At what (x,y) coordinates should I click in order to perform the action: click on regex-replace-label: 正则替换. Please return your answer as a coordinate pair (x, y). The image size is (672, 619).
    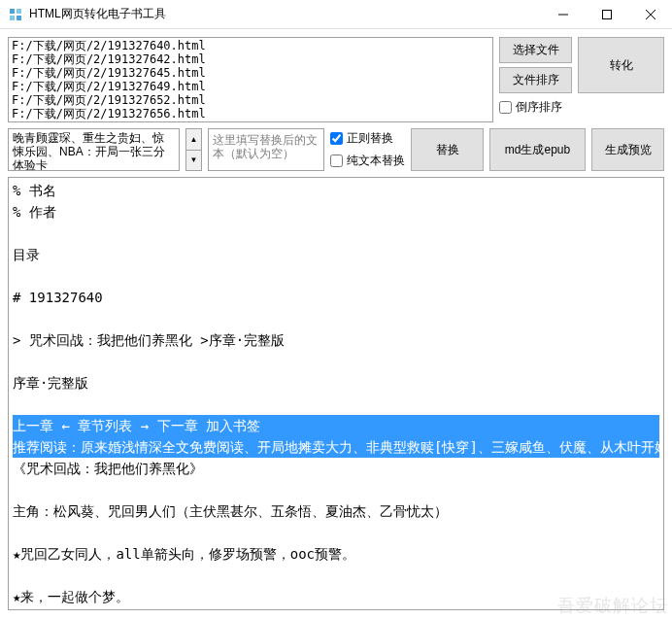
    Looking at the image, I should click on (370, 138).